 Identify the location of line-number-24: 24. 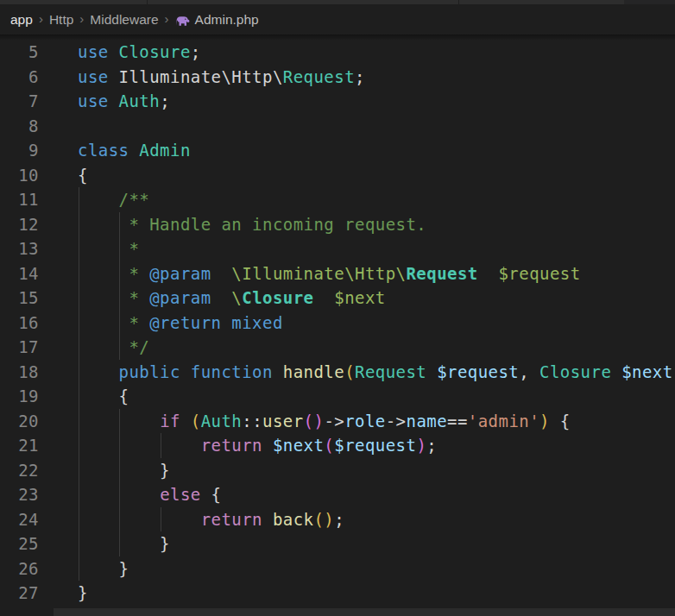
(19, 519).